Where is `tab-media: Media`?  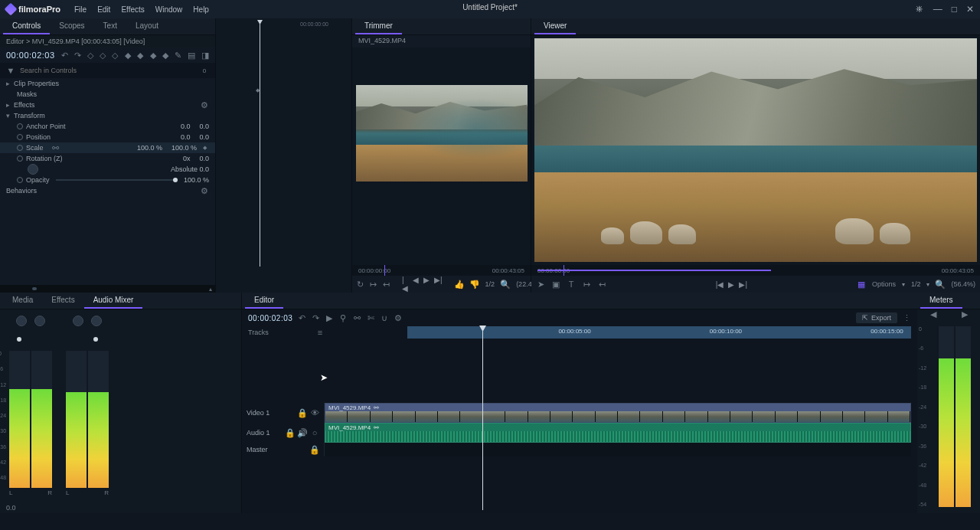 tab-media: Media is located at coordinates (23, 300).